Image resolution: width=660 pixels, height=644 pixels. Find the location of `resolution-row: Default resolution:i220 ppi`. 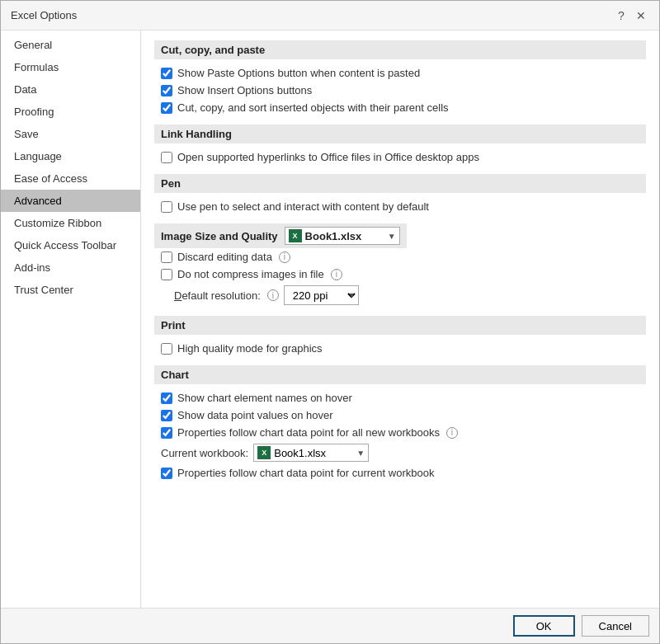

resolution-row: Default resolution:i220 ppi is located at coordinates (400, 295).